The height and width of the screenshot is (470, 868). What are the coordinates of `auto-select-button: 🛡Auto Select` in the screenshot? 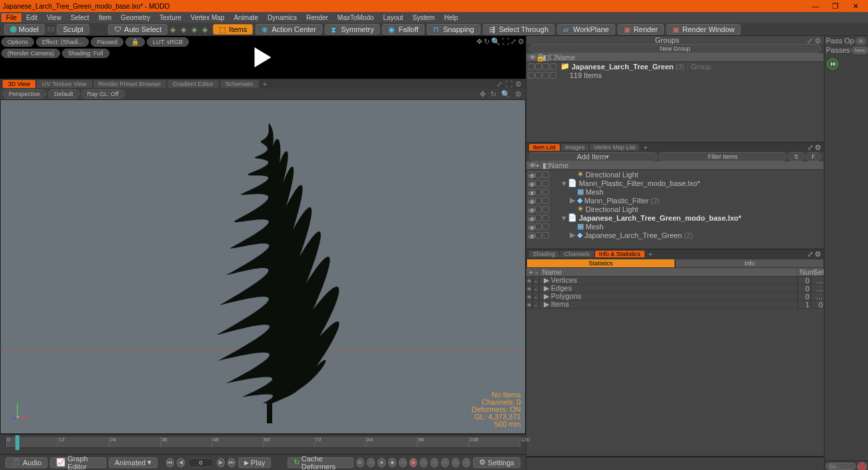 It's located at (137, 29).